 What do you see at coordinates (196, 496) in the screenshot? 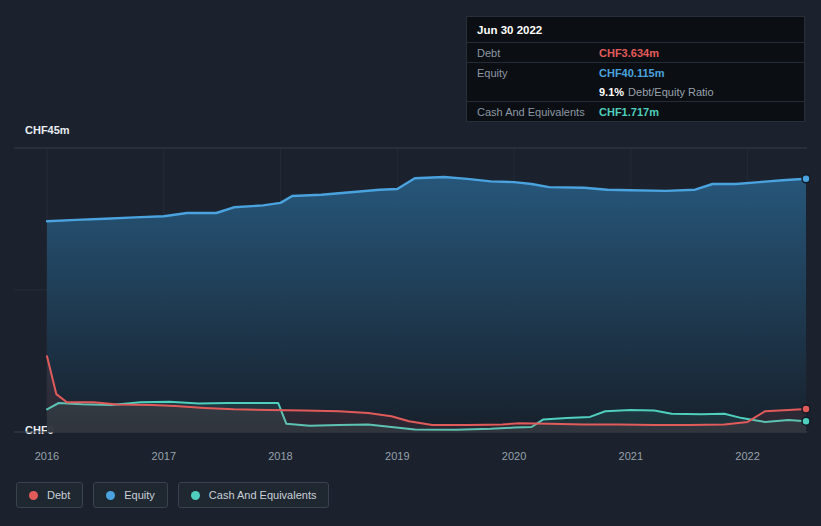
I see `cash-legend-dot-icon` at bounding box center [196, 496].